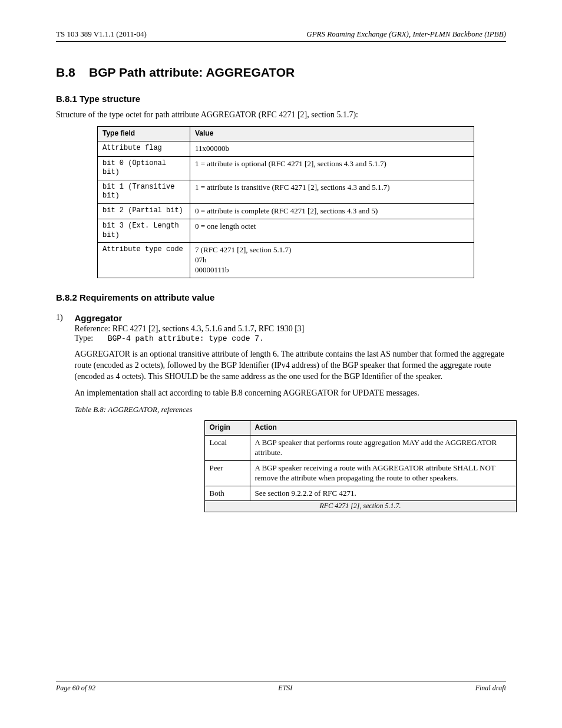 The width and height of the screenshot is (562, 728). What do you see at coordinates (383, 448) in the screenshot?
I see `cell-action: A BGP speaker that performs route aggreg…` at bounding box center [383, 448].